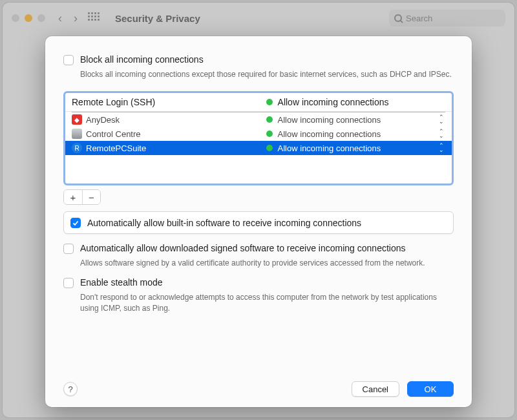  Describe the element at coordinates (267, 74) in the screenshot. I see `block-all-desc: Blocks all incoming connections except t…` at that location.